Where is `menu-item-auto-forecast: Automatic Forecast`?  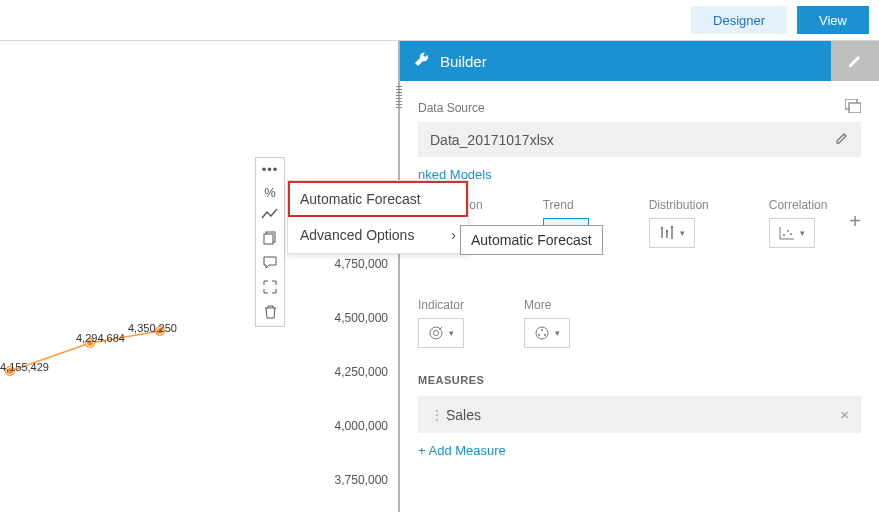 menu-item-auto-forecast: Automatic Forecast is located at coordinates (378, 199).